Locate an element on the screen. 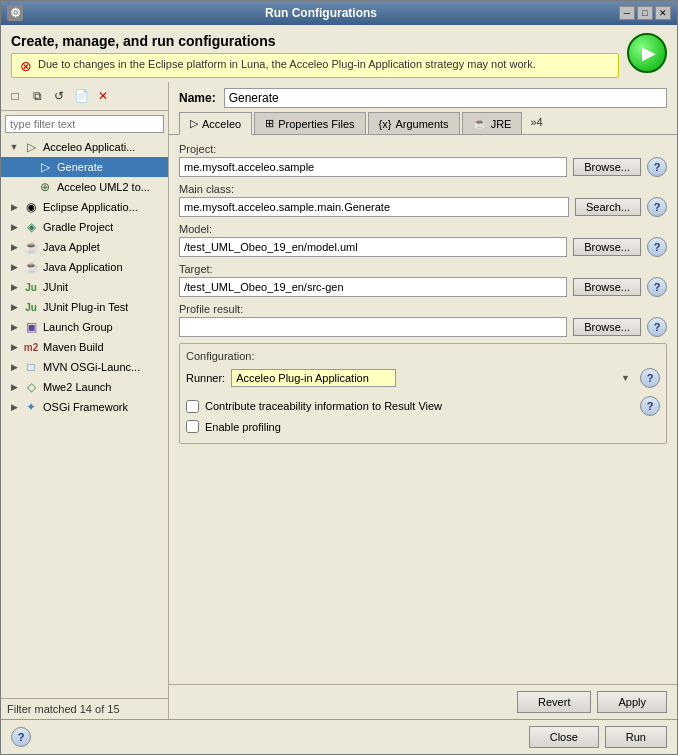 Image resolution: width=678 pixels, height=755 pixels. tab-acceleo-label: Acceleo is located at coordinates (222, 124).